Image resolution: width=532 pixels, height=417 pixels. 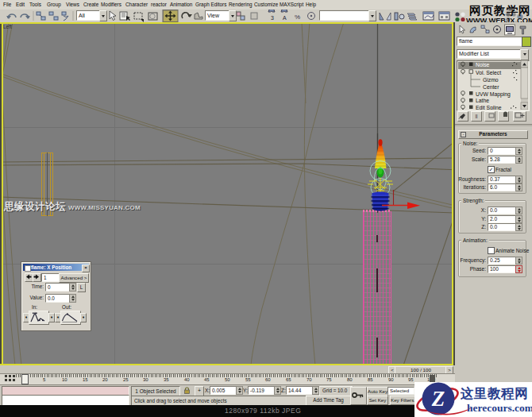 What do you see at coordinates (488, 73) in the screenshot?
I see `svg-text: Vol. Select` at bounding box center [488, 73].